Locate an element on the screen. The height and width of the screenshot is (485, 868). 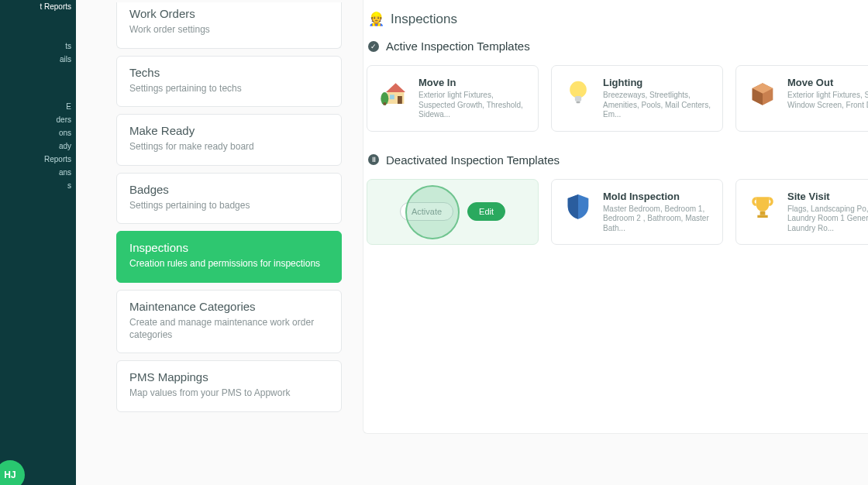
sidebar-item: ans is located at coordinates (38, 172).